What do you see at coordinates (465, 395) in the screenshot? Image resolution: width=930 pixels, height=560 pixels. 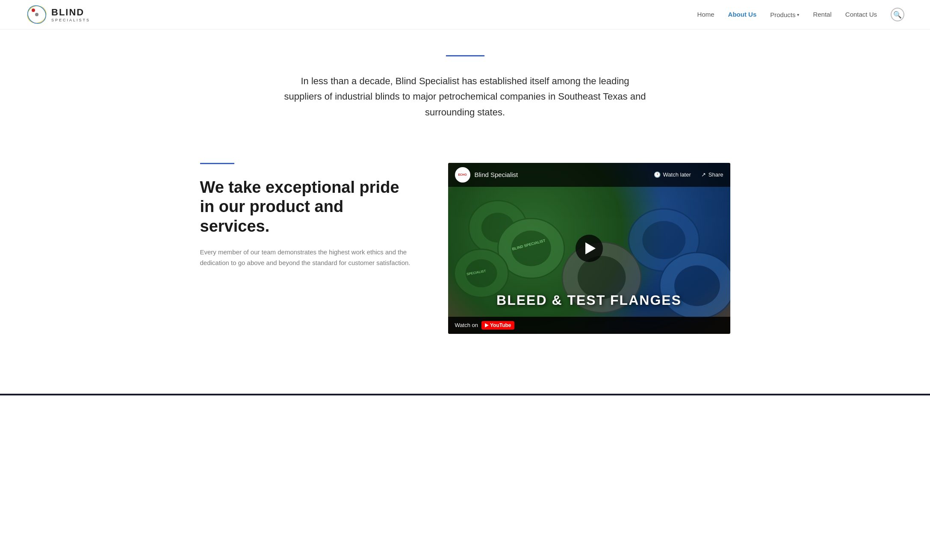 I see `bottom-border` at bounding box center [465, 395].